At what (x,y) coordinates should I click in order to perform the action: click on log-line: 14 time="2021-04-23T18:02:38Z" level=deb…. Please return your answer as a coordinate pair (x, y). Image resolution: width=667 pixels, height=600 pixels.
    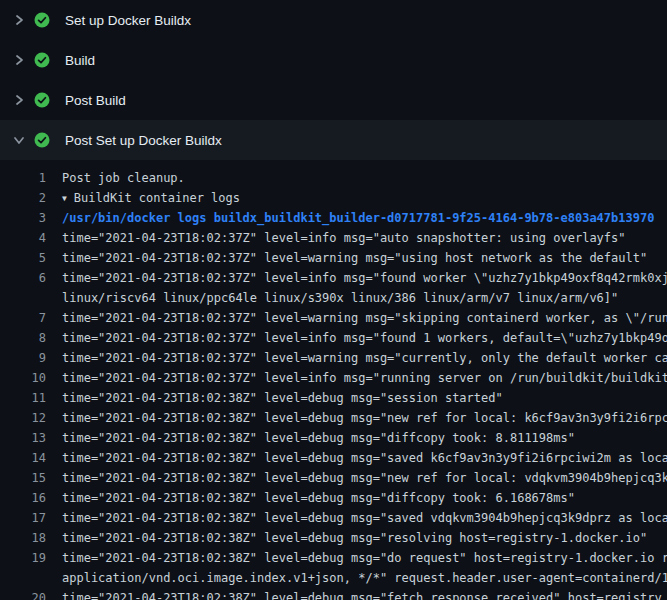
    Looking at the image, I should click on (334, 458).